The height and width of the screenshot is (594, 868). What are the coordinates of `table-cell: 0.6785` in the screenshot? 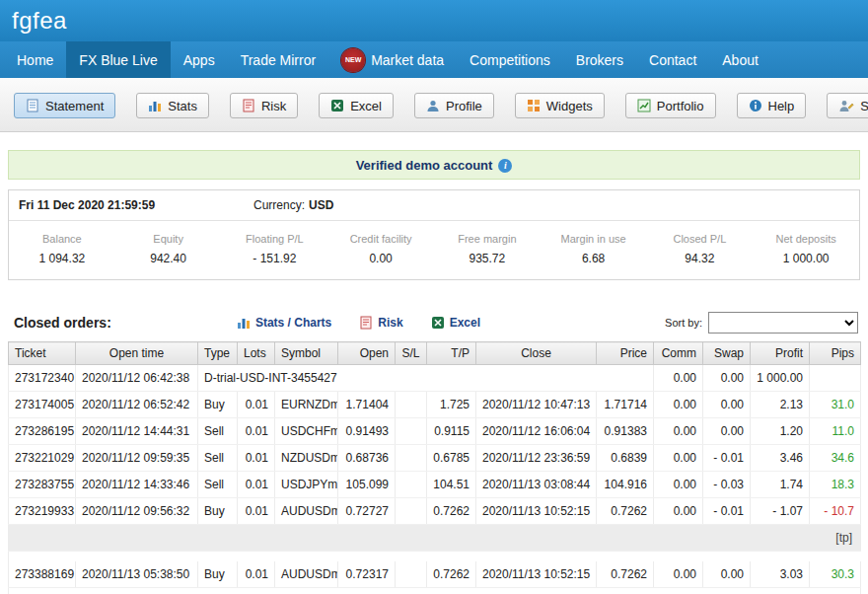 It's located at (452, 458).